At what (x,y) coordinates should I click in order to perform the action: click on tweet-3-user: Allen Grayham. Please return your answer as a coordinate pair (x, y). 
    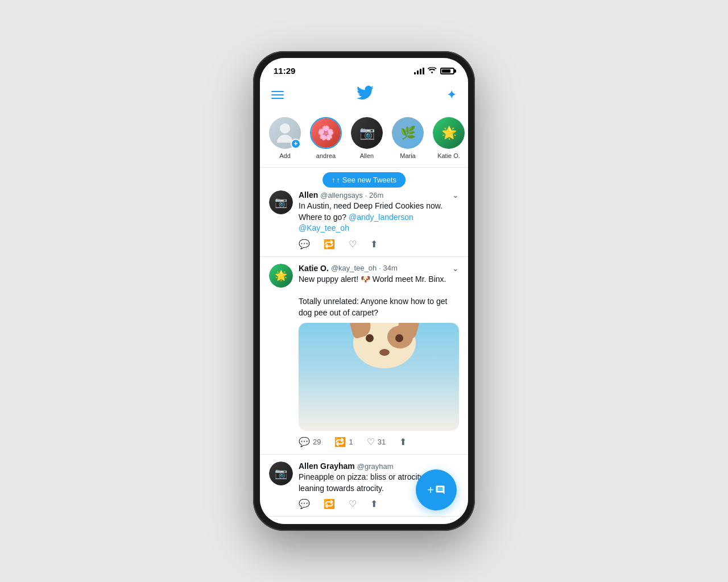
    Looking at the image, I should click on (326, 466).